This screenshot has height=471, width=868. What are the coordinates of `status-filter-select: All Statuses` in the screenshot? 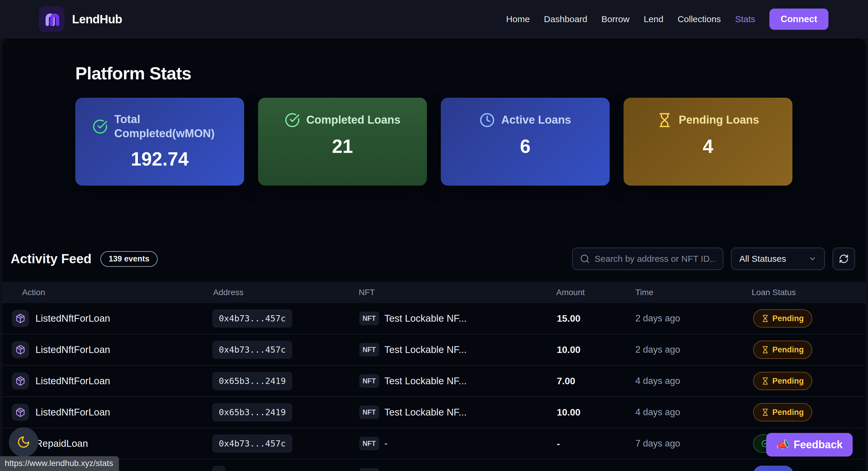 It's located at (778, 259).